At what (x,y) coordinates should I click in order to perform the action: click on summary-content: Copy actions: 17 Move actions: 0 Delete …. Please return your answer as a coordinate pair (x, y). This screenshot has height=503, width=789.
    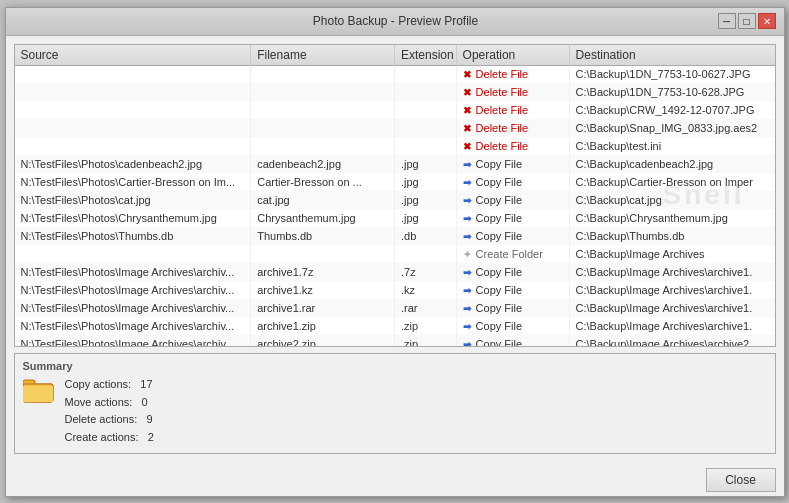
    Looking at the image, I should click on (395, 411).